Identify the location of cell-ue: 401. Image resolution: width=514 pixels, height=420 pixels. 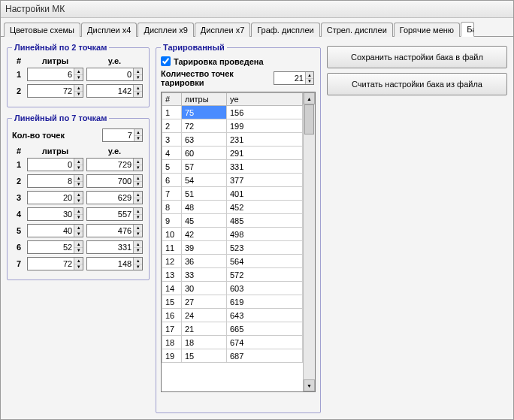
(265, 194).